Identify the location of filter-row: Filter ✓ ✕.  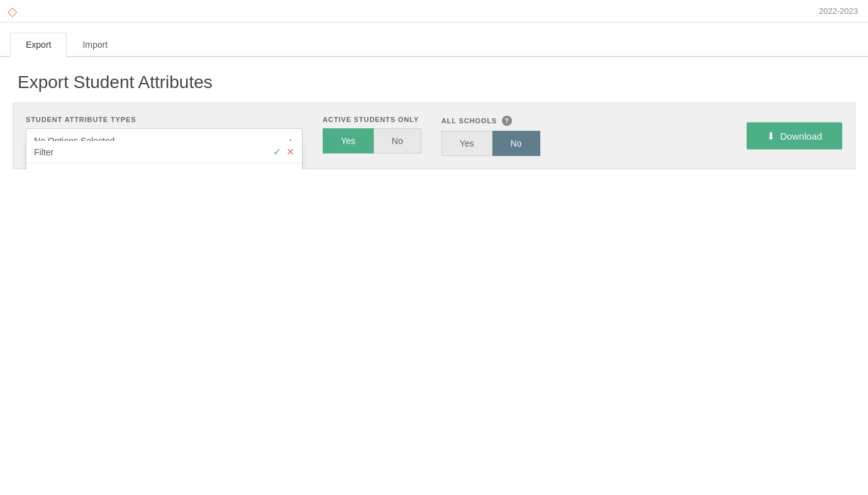
(164, 152).